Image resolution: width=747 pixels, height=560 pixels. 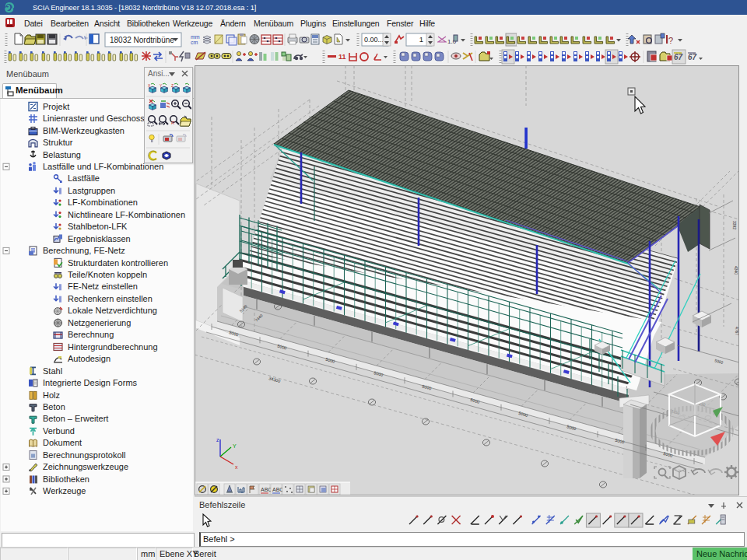 What do you see at coordinates (342, 57) in the screenshot?
I see `svg-text: 11` at bounding box center [342, 57].